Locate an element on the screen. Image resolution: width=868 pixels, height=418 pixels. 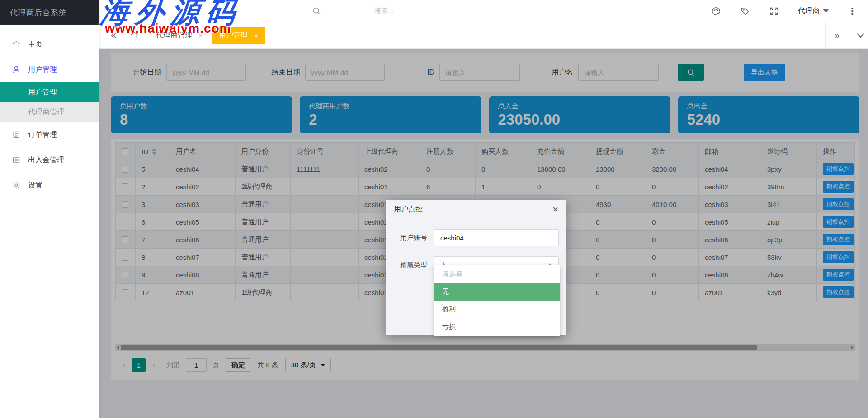
select-all-checkbox is located at coordinates (125, 152).